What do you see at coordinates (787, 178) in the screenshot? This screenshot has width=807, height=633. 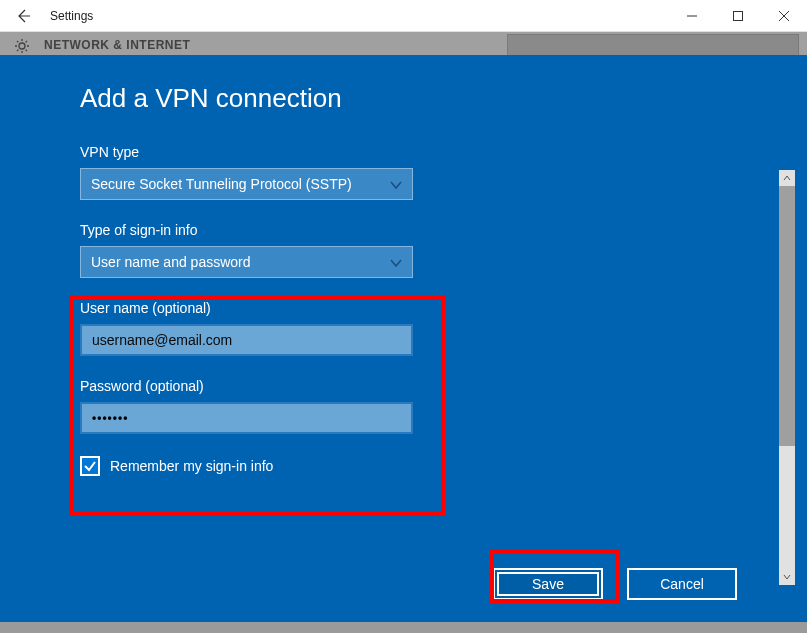 I see `scroll-up-button` at bounding box center [787, 178].